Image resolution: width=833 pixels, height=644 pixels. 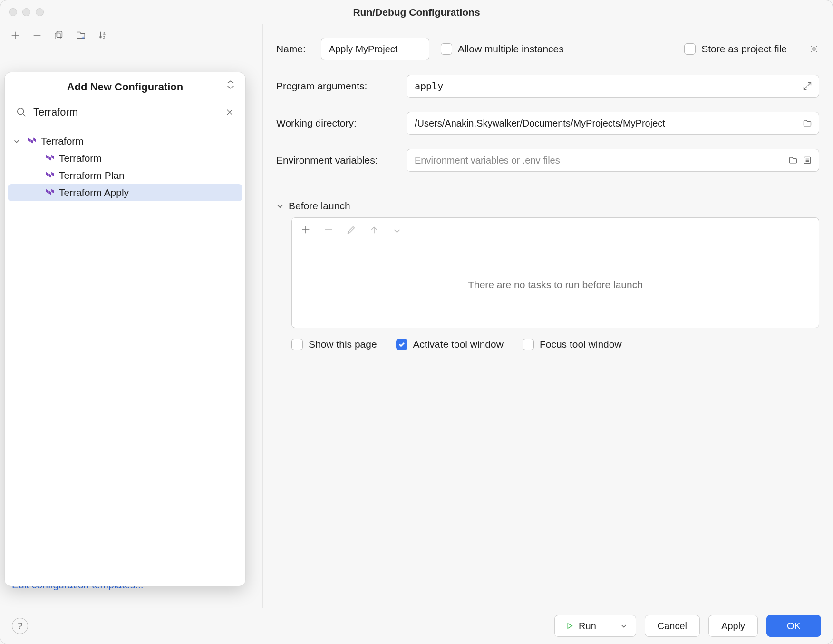 I want to click on clear-search-icon, so click(x=230, y=112).